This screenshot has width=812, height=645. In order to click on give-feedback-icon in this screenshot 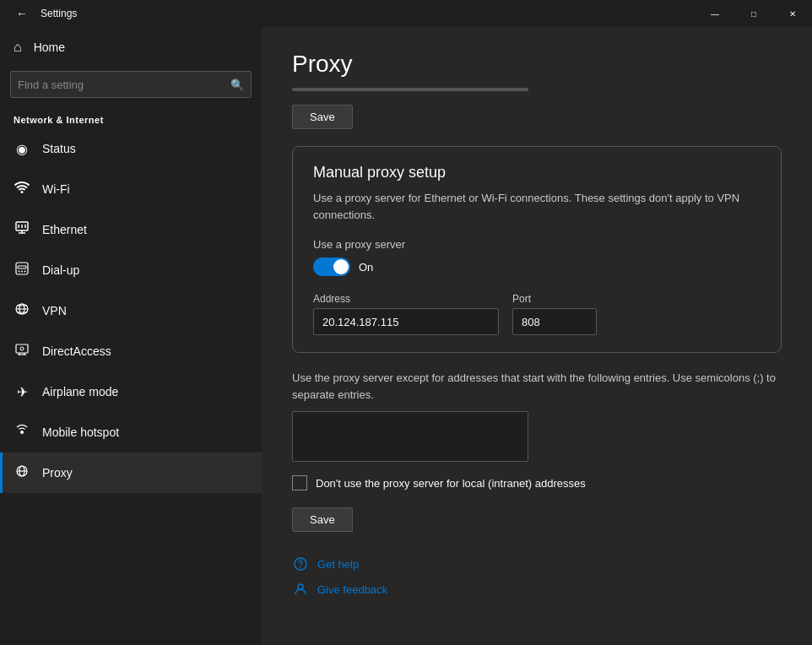, I will do `click(300, 589)`.